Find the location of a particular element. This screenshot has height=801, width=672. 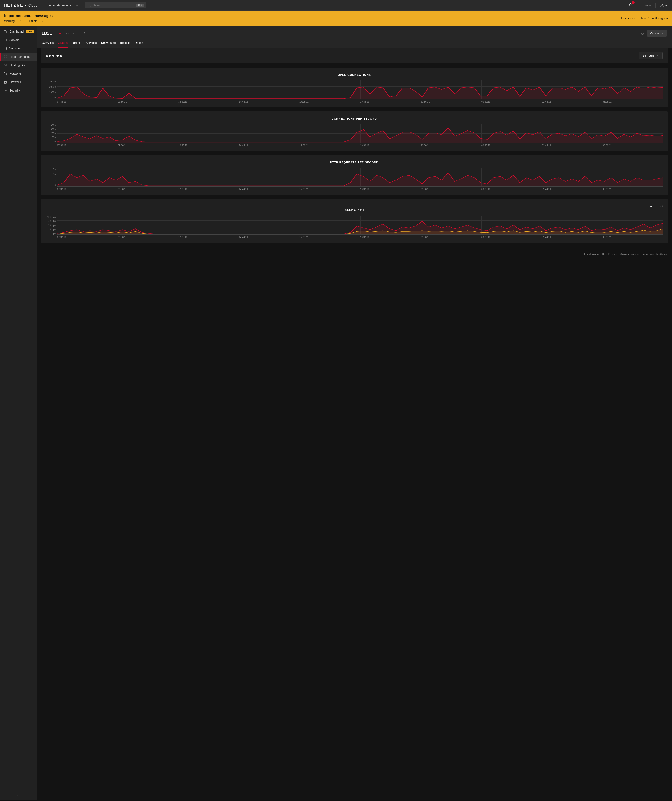

search-input is located at coordinates (114, 5).